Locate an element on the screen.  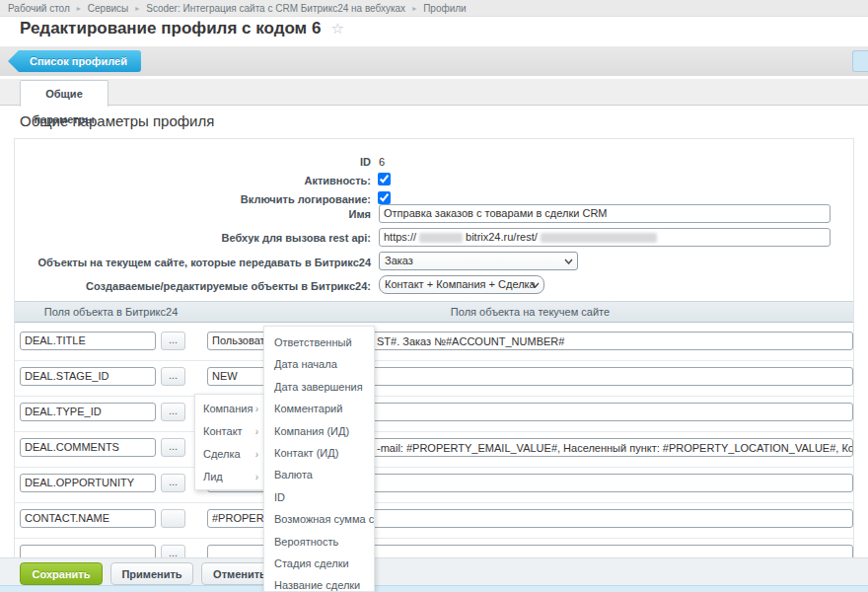
objects-context-menu: Компания › Контакт › Сделка › Лид › is located at coordinates (229, 442).